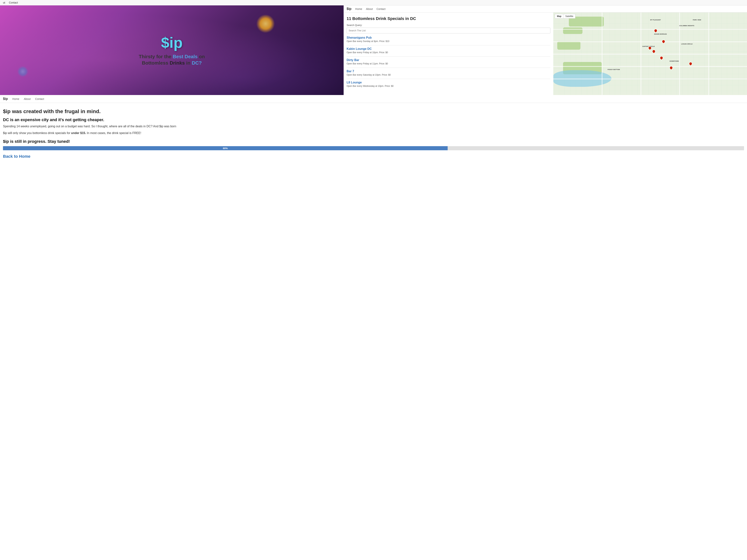 The image size is (747, 560). I want to click on about-nav-about: About, so click(27, 99).